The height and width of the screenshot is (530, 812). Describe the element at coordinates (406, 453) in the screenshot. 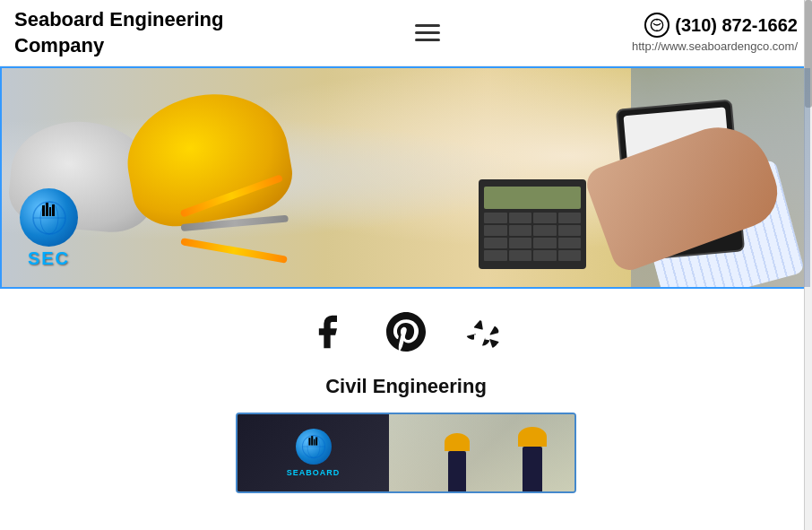

I see `civil-engineering-image: SEABOARD` at that location.